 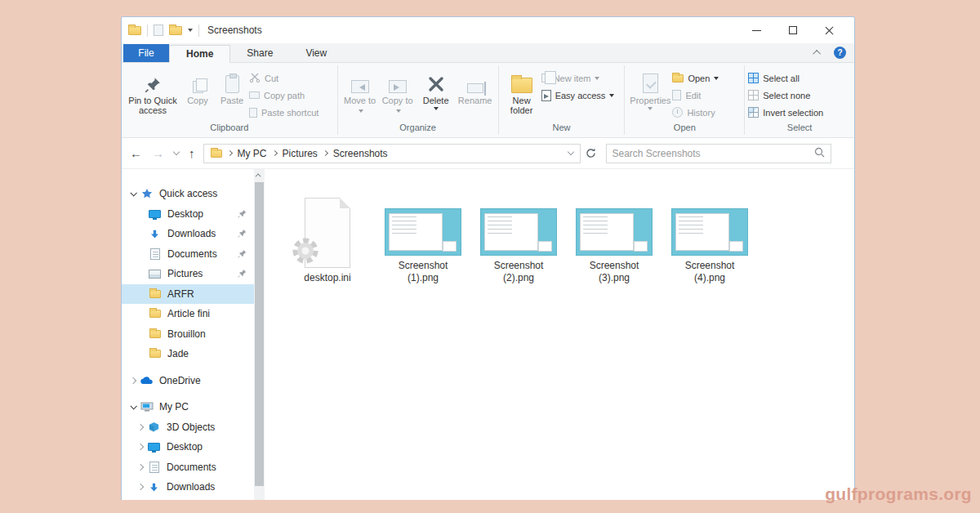 What do you see at coordinates (136, 154) in the screenshot?
I see `back-icon: ←` at bounding box center [136, 154].